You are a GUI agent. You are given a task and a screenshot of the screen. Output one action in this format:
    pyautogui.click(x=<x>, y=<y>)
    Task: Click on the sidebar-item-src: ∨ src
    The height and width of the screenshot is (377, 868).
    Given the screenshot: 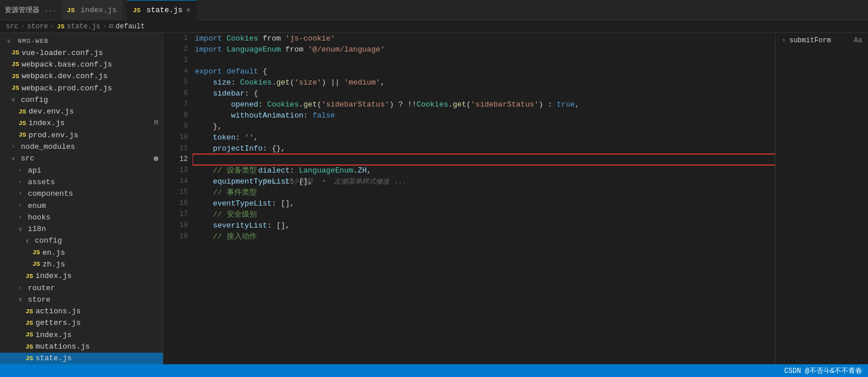 What is the action you would take?
    pyautogui.click(x=81, y=159)
    